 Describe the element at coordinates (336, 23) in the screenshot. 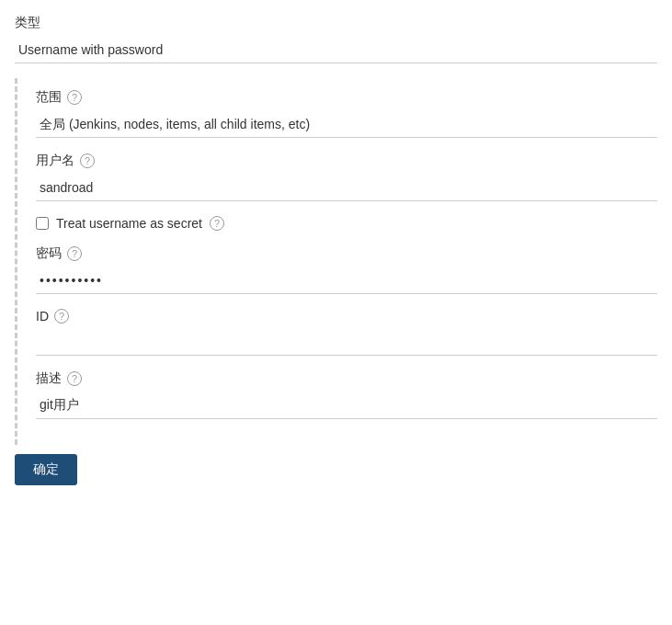

I see `type-label: 类型` at that location.